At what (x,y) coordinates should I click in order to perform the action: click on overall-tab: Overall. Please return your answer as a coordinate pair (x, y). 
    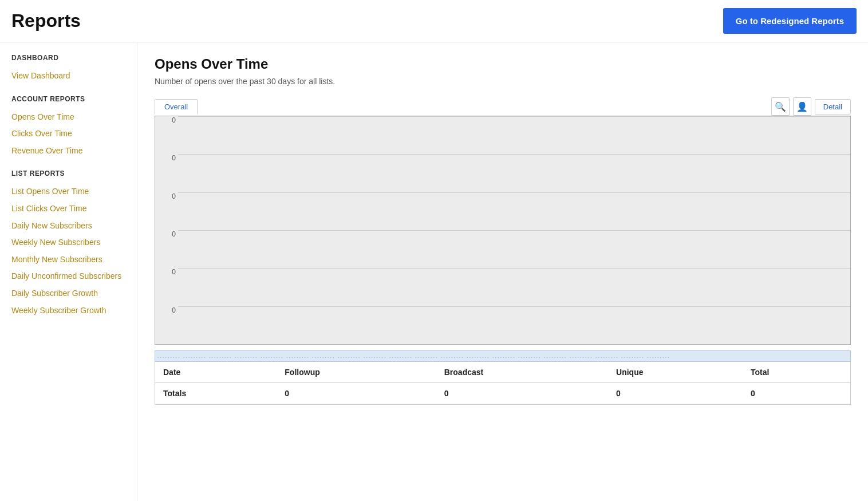
    Looking at the image, I should click on (176, 106).